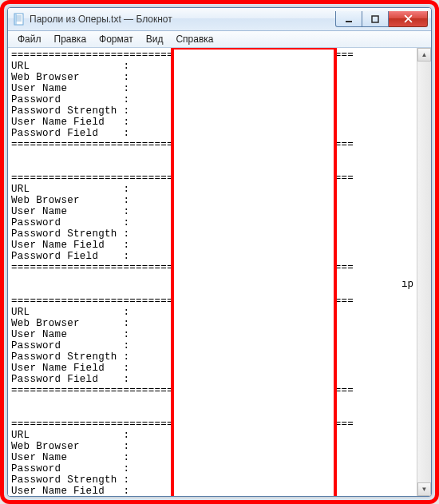 The height and width of the screenshot is (504, 439). Describe the element at coordinates (382, 19) in the screenshot. I see `window-controls` at that location.